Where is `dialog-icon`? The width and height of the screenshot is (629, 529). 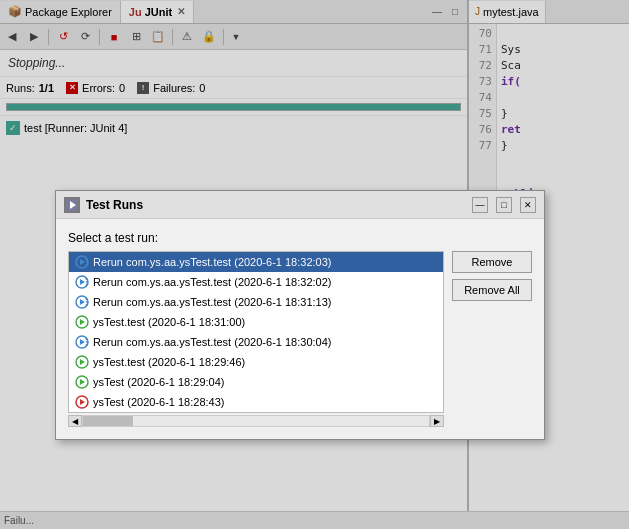 dialog-icon is located at coordinates (72, 205).